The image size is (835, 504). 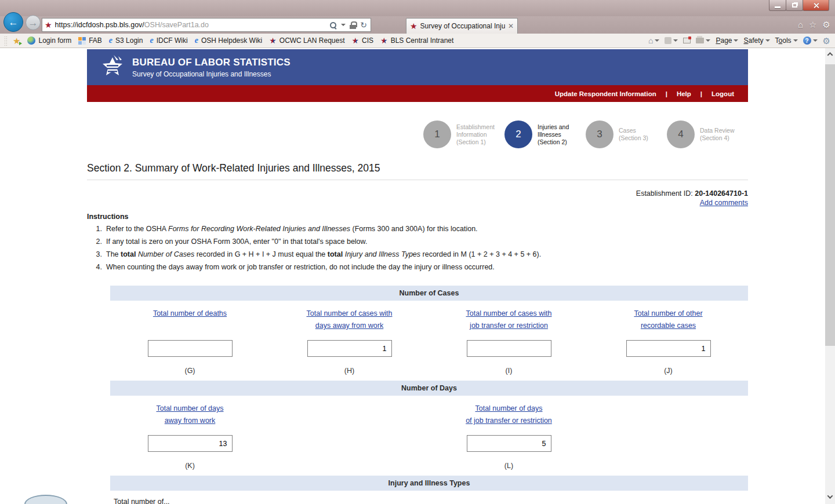 I want to click on bls-brand-title: BUREAU OF LABOR STATISTICS, so click(x=211, y=63).